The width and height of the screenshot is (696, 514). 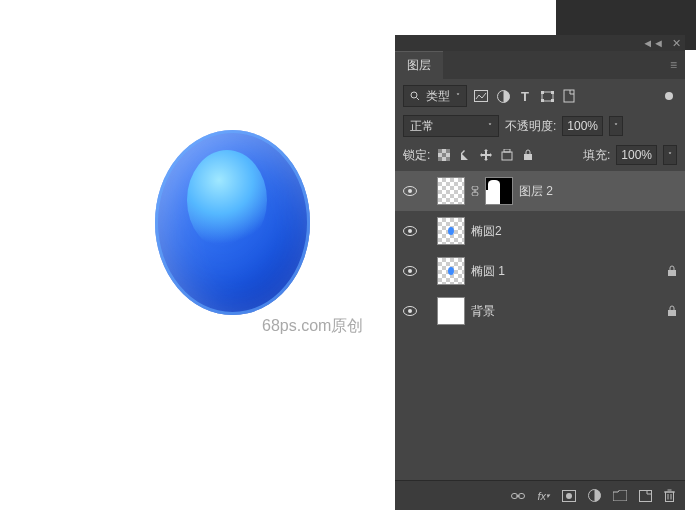 I want to click on new-adjustment-icon, so click(x=594, y=496).